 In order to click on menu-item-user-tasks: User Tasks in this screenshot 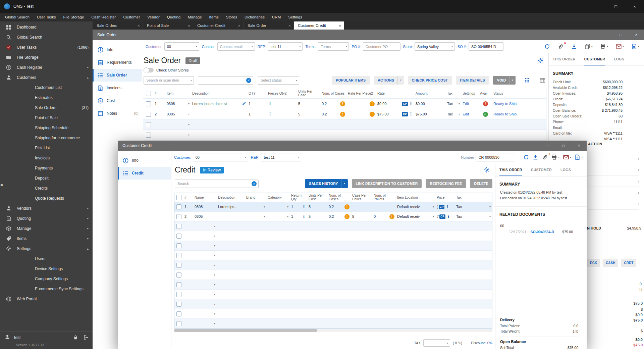, I will do `click(46, 17)`.